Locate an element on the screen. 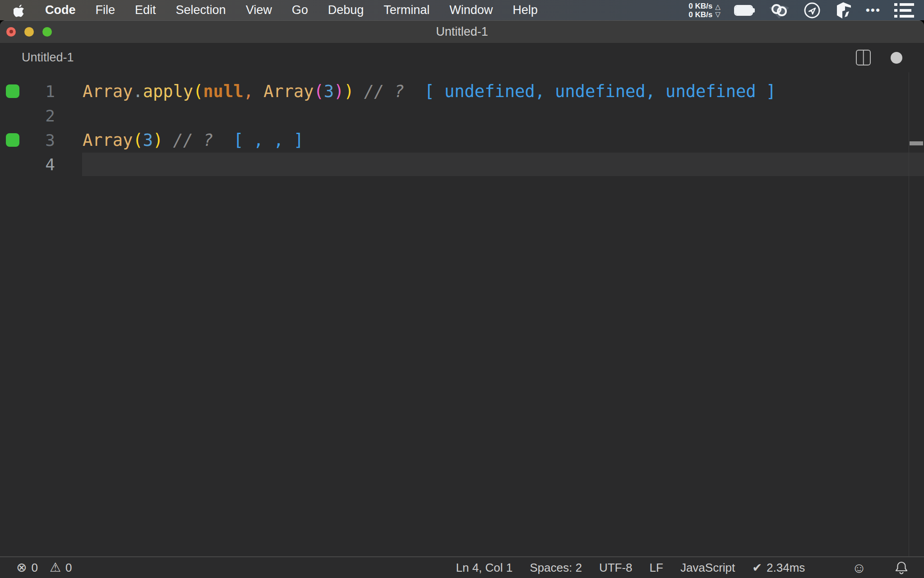  problems-warnings: ⚠ 0 is located at coordinates (61, 568).